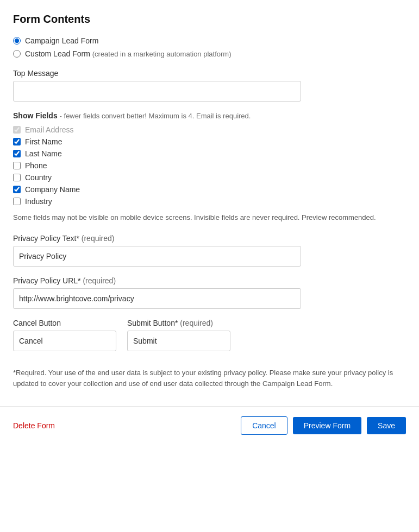 The height and width of the screenshot is (532, 419). I want to click on checkbox-last-name: Last Name, so click(210, 154).